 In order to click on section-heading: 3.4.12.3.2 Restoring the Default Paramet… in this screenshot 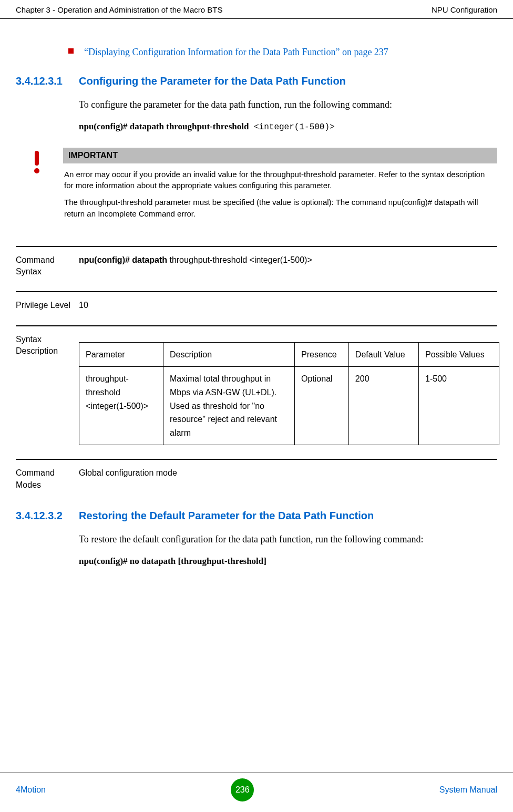, I will do `click(256, 516)`.